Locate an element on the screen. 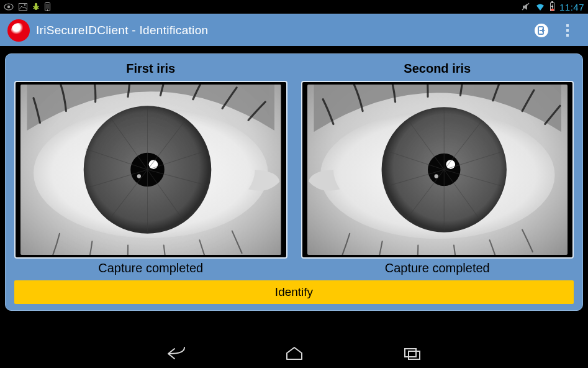 This screenshot has height=368, width=588. back-icon is located at coordinates (176, 354).